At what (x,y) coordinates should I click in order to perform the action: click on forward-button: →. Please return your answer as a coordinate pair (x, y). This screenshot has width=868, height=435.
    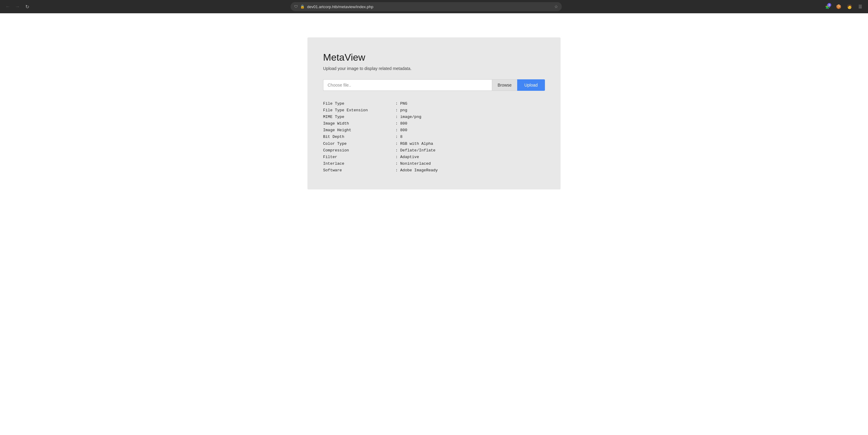
    Looking at the image, I should click on (18, 7).